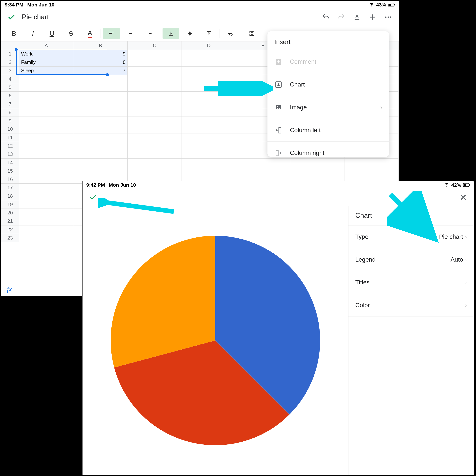  What do you see at coordinates (411, 282) in the screenshot?
I see `chart-option-titles: Titles›` at bounding box center [411, 282].